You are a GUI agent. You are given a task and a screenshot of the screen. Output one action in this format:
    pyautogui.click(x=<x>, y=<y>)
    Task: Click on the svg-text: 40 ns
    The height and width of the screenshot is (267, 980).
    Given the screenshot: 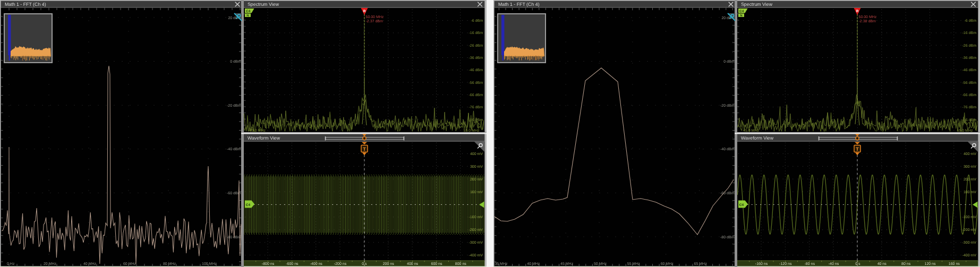 What is the action you would take?
    pyautogui.click(x=882, y=264)
    